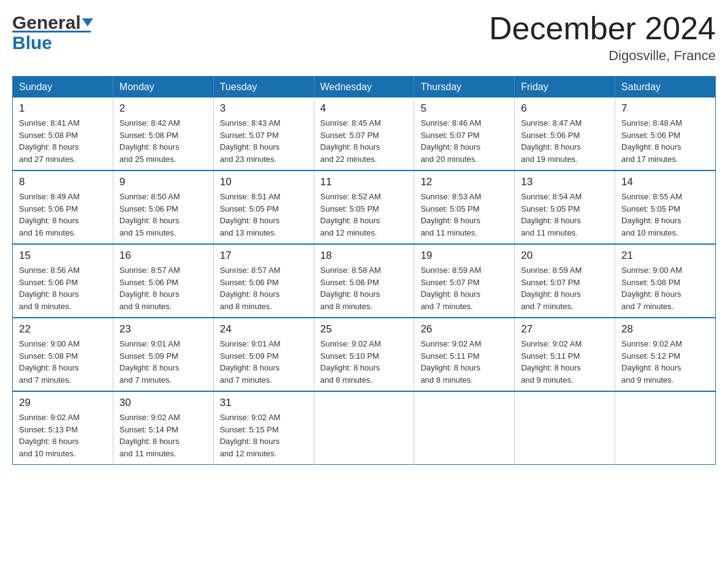  What do you see at coordinates (364, 141) in the screenshot?
I see `day-info: Sunrise: 8:45 AMSunset: 5:07 PMDaylight:…` at bounding box center [364, 141].